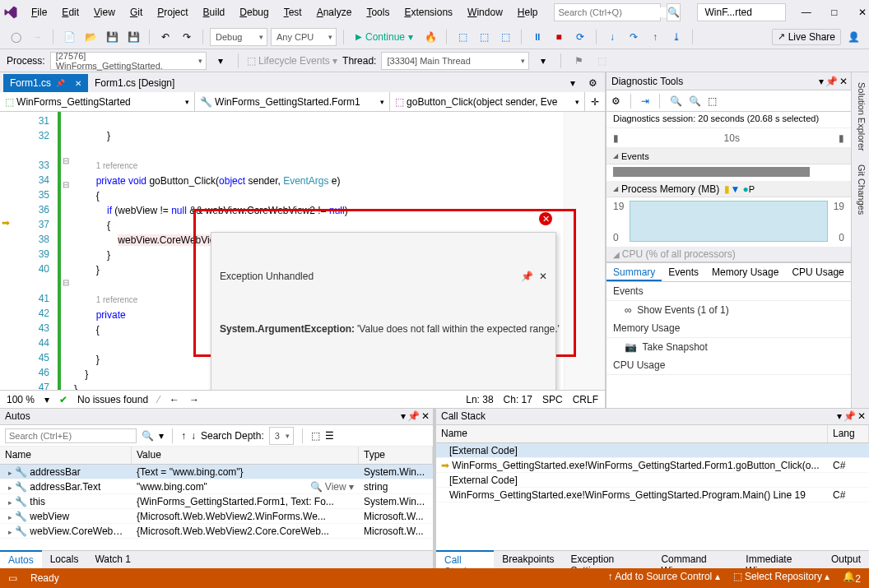 The width and height of the screenshot is (869, 588). Describe the element at coordinates (518, 400) in the screenshot. I see `char-indicator: Ch: 17` at that location.